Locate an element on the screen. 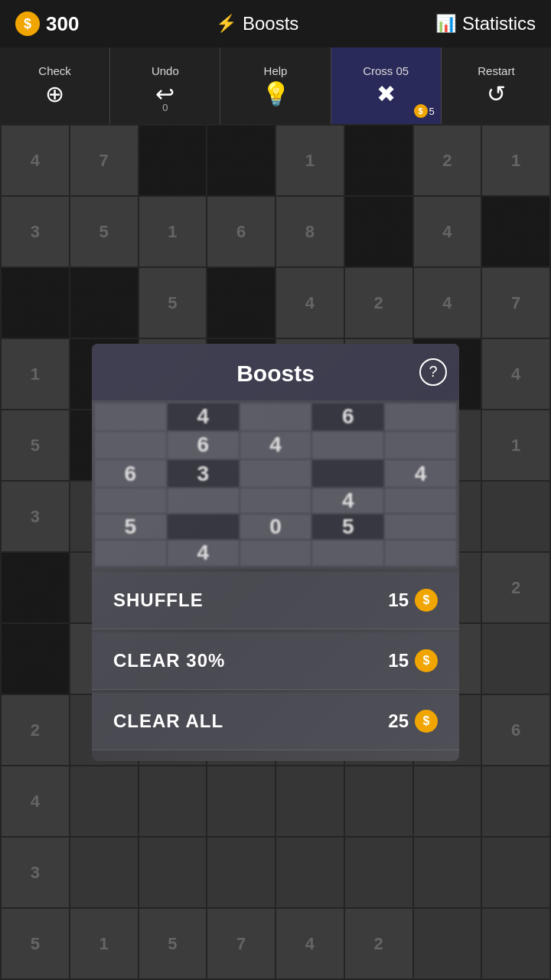 The width and height of the screenshot is (551, 980). preview-cell: 0 is located at coordinates (276, 527).